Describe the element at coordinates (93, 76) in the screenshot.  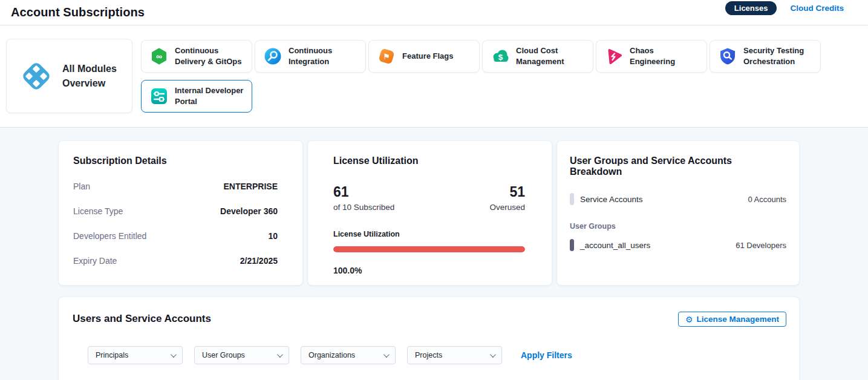
I see `all-modules-overview-label: All Modules Overview` at that location.